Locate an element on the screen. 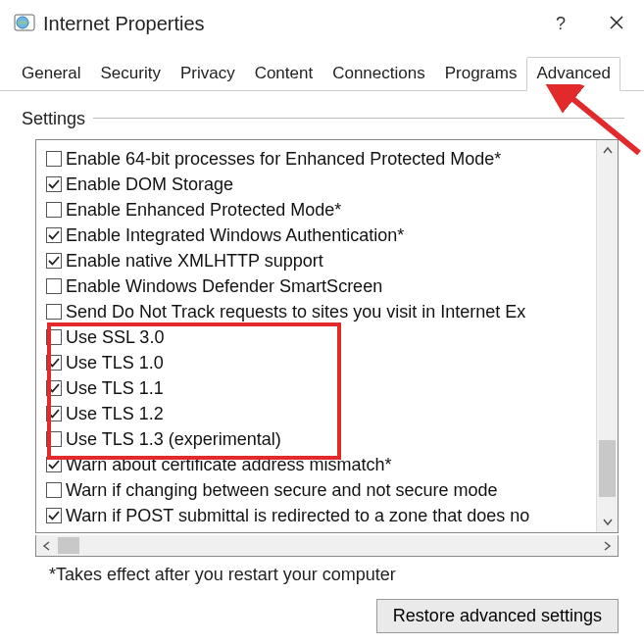 Image resolution: width=644 pixels, height=644 pixels. setting-label: Warn if POST submittal is redirected to … is located at coordinates (298, 516).